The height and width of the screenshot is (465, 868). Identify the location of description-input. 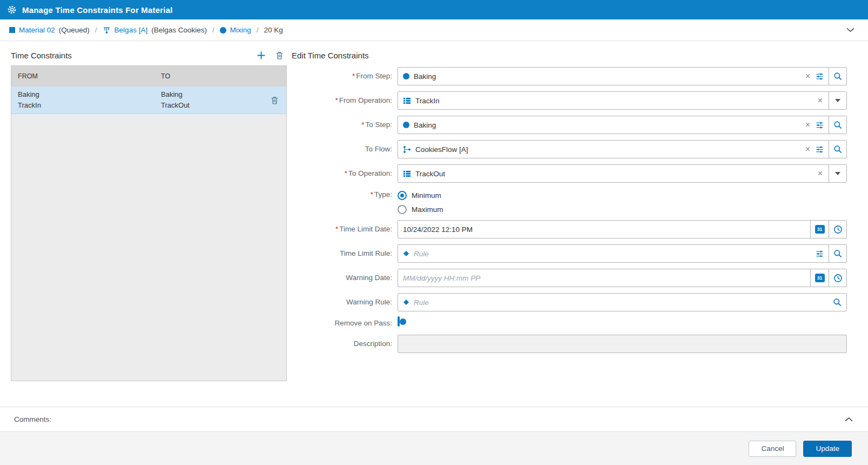
(622, 344).